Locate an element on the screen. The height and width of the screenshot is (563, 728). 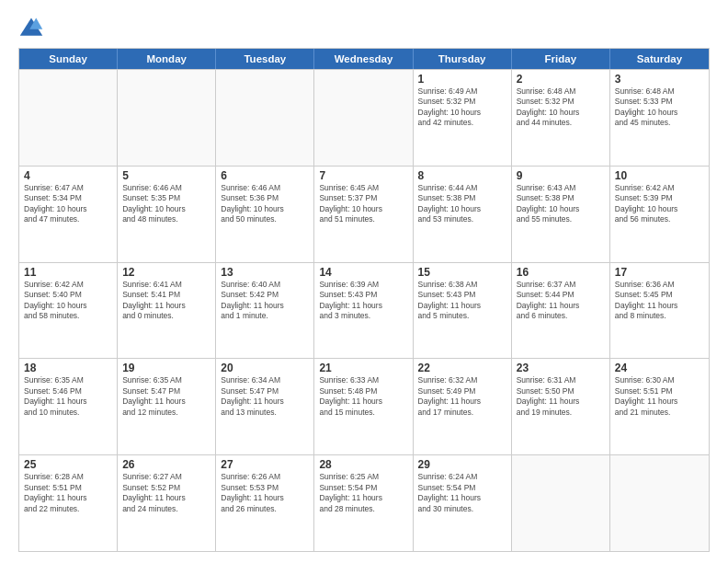
day-info: Sunrise: 6:26 AM Sunset: 5:53 PM Dayligh… is located at coordinates (265, 493).